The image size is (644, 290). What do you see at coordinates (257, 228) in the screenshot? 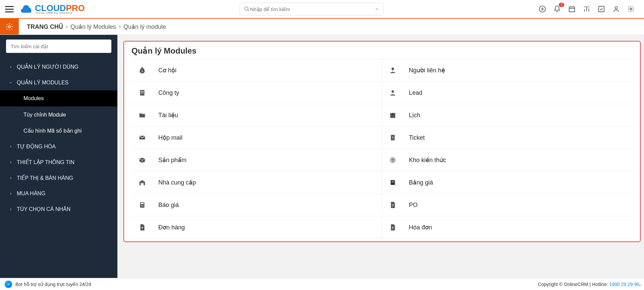
I see `module-item-đơn-hàng: Đơn hàng` at bounding box center [257, 228].